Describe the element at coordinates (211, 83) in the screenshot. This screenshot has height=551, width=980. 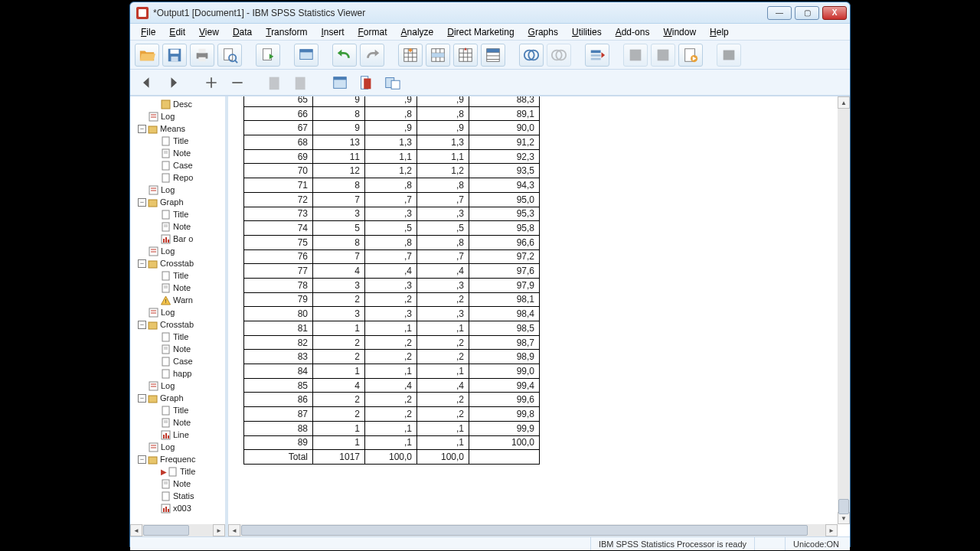
I see `promote-button` at that location.